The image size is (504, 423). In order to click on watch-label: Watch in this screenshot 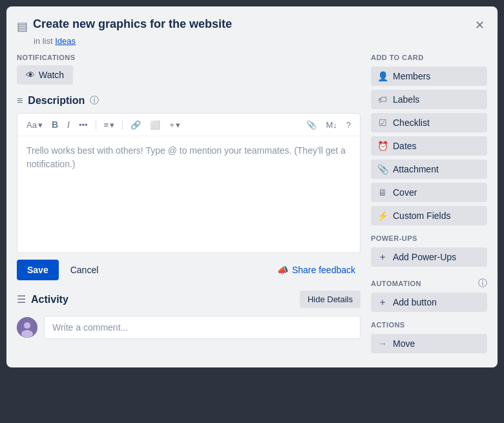, I will do `click(52, 75)`.